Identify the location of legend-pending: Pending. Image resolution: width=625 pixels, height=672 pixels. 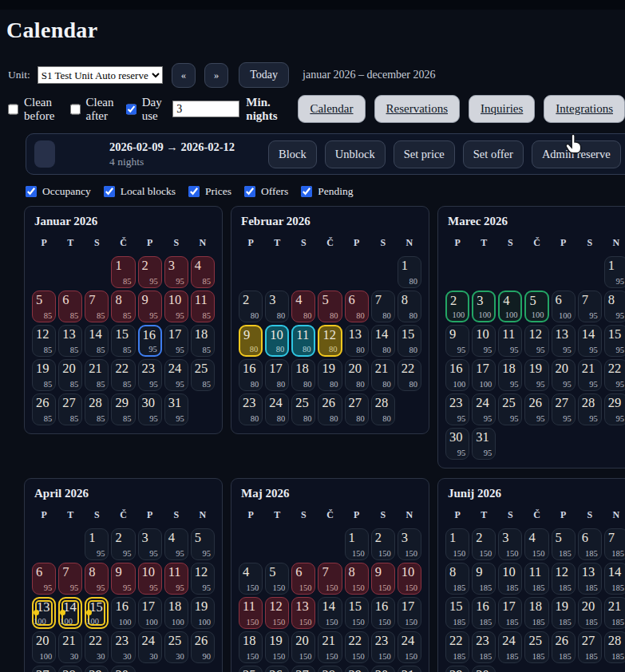
(327, 192).